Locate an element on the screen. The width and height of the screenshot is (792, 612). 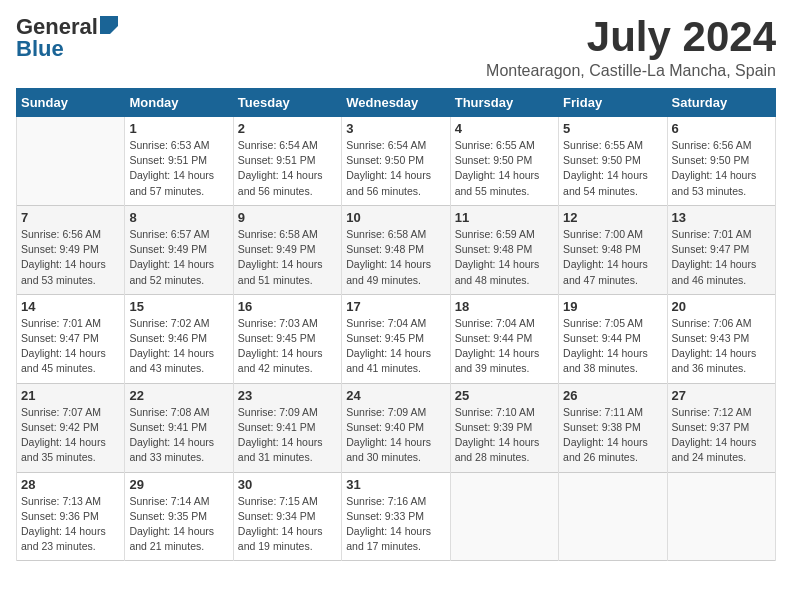
day-number: 11 is located at coordinates (504, 218).